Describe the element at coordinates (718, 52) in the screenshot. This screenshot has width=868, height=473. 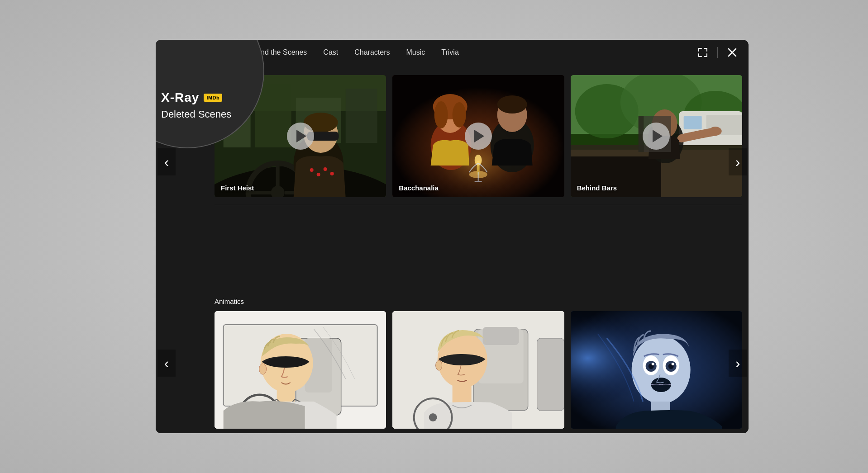
I see `top-controls` at that location.